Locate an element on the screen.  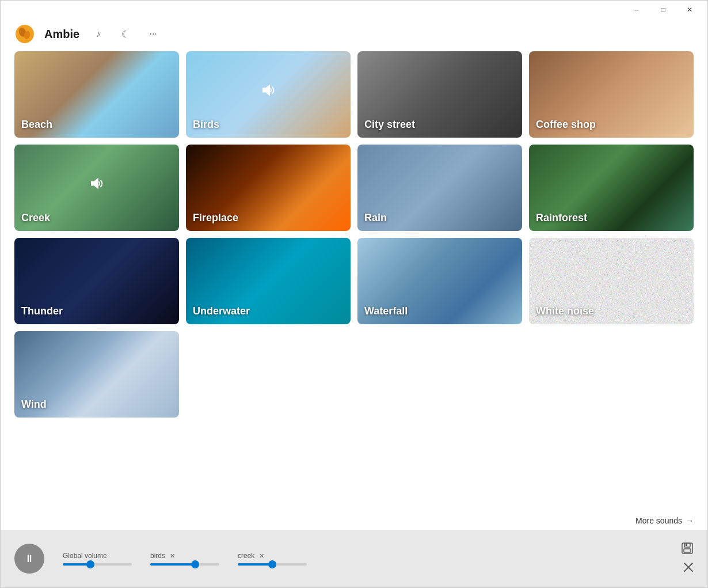
sound-label-city-street: City street is located at coordinates (390, 124).